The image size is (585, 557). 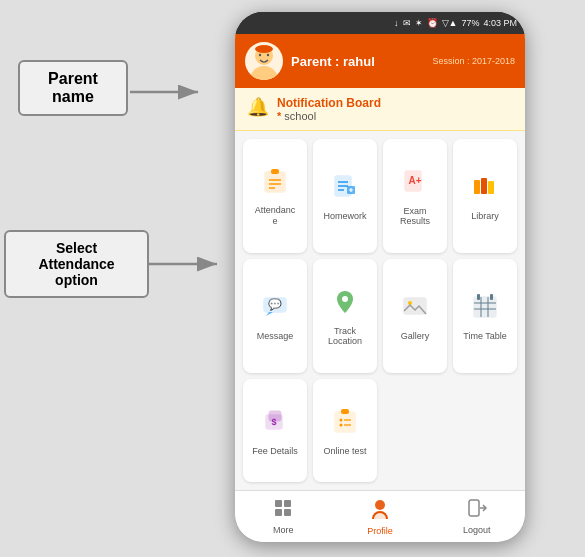 I want to click on fee-details-icon: $, so click(x=275, y=424).